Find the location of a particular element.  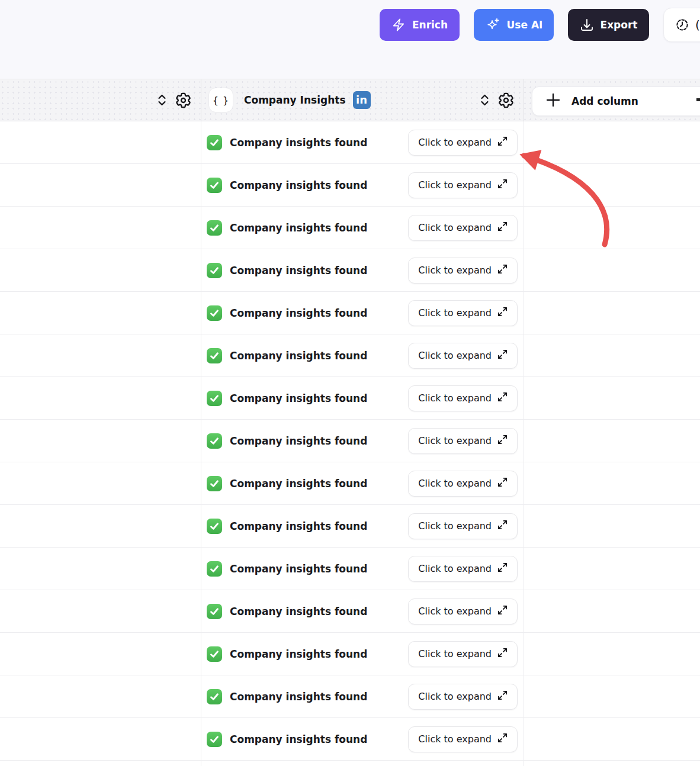

use-ai-label: Use AI is located at coordinates (525, 25).